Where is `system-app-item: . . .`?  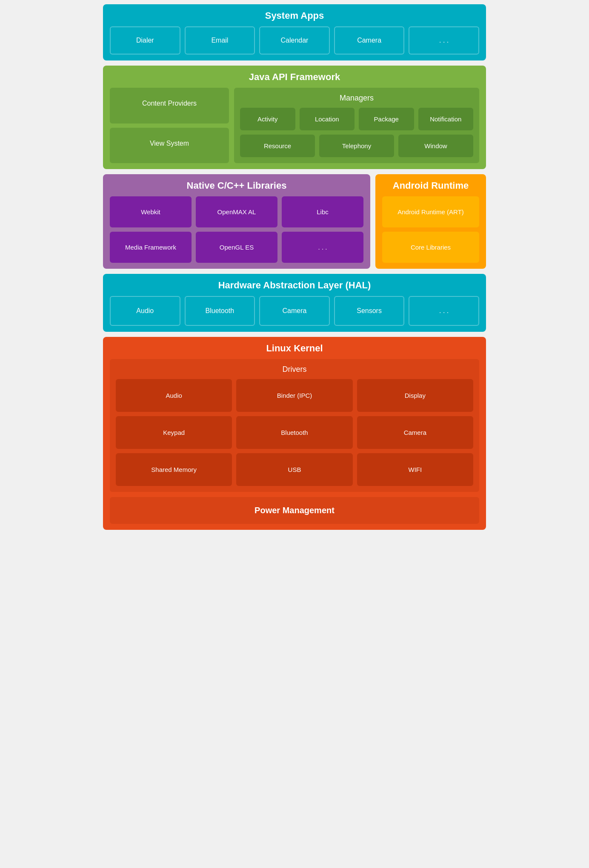
system-app-item: . . . is located at coordinates (444, 40).